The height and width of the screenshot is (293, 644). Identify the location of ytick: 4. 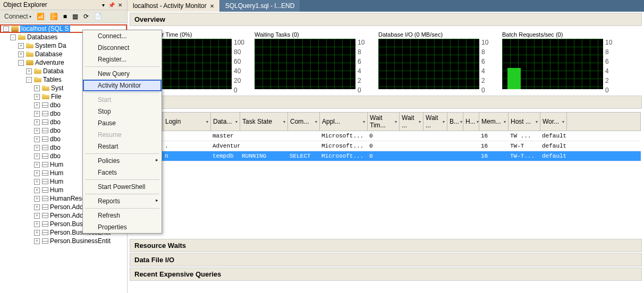
(484, 71).